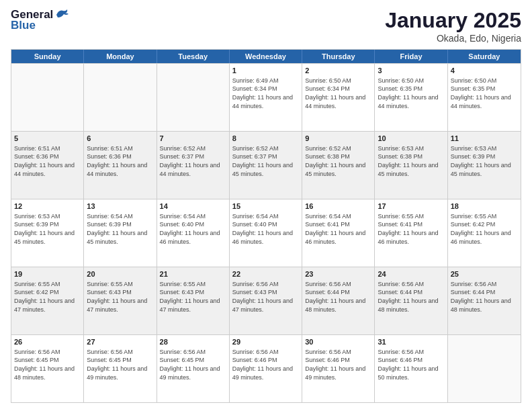  What do you see at coordinates (411, 97) in the screenshot?
I see `calendar-cell: 3Sunrise: 6:50 AM Sunset: 6:35 PM Daylig…` at bounding box center [411, 97].